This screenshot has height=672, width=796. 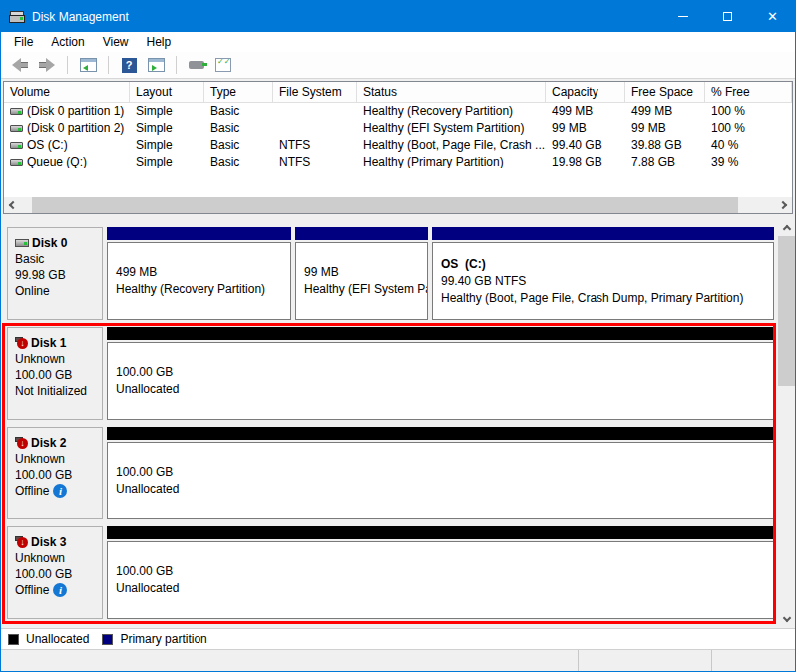 What do you see at coordinates (24, 42) in the screenshot?
I see `menu-file: File` at bounding box center [24, 42].